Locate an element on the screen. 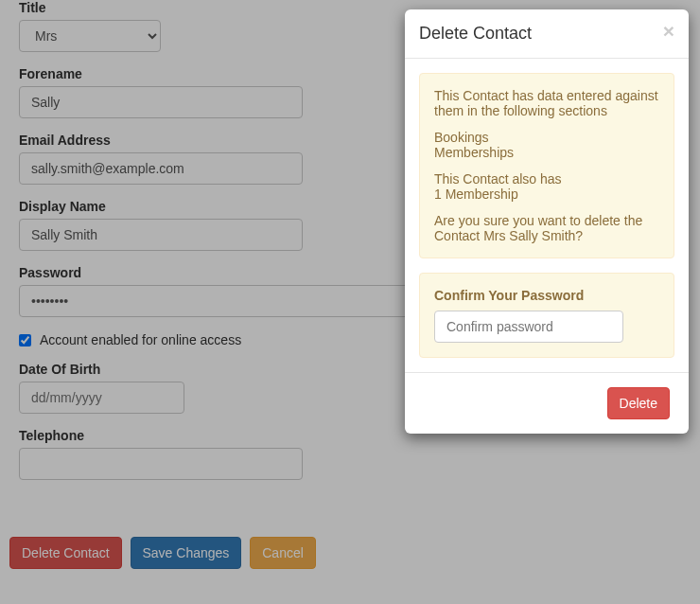  close-icon: × is located at coordinates (669, 30).